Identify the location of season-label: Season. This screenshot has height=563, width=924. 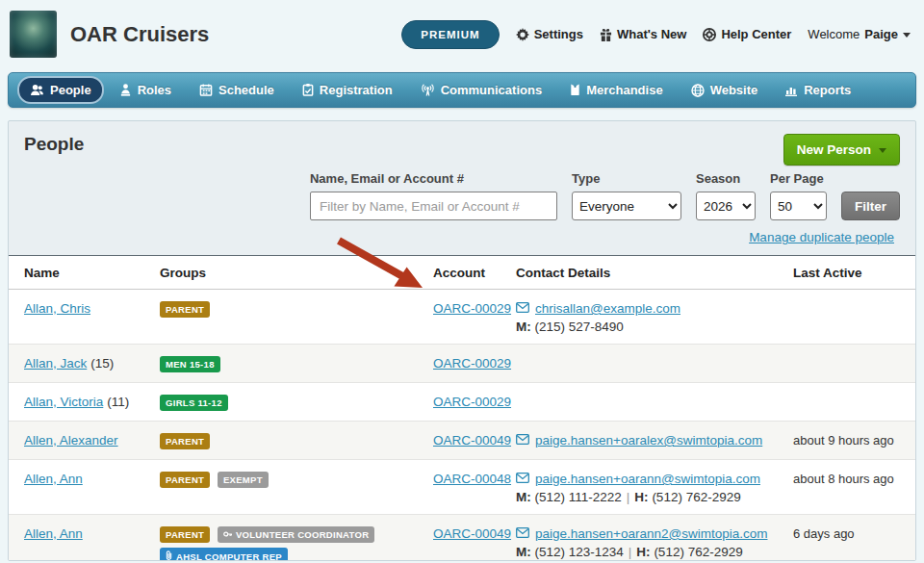
(726, 179).